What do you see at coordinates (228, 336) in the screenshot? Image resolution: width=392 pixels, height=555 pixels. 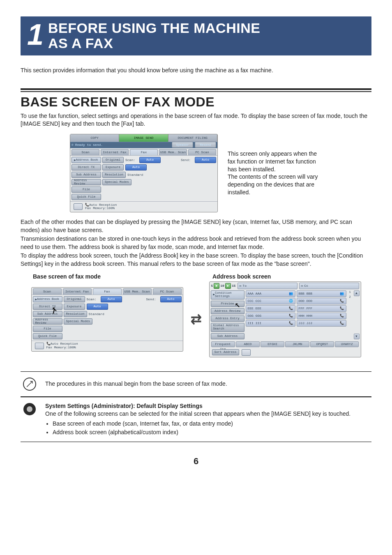 I see `ab-sub-address-button: Sub Address` at bounding box center [228, 336].